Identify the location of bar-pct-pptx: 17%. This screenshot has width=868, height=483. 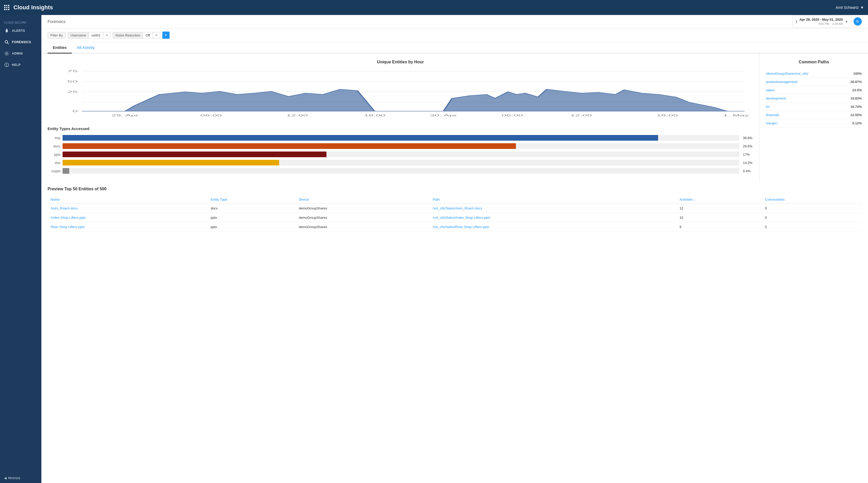
(748, 154).